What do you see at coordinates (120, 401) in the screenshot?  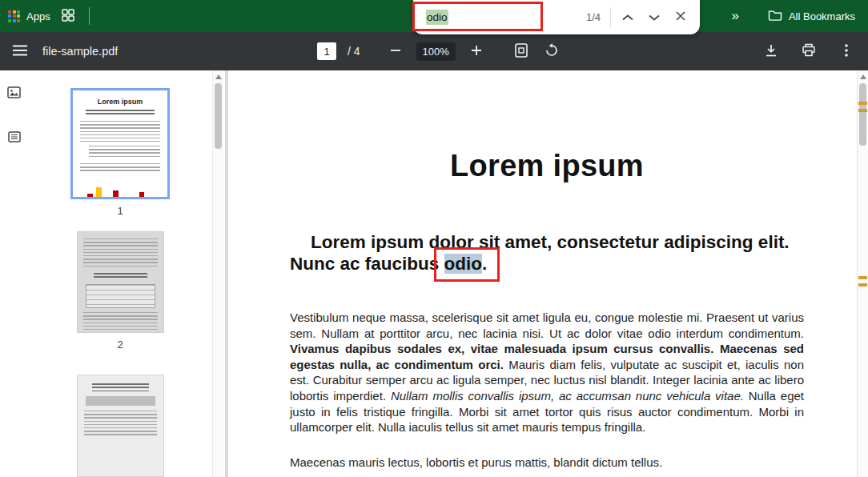 I see `thumbnail-banner` at bounding box center [120, 401].